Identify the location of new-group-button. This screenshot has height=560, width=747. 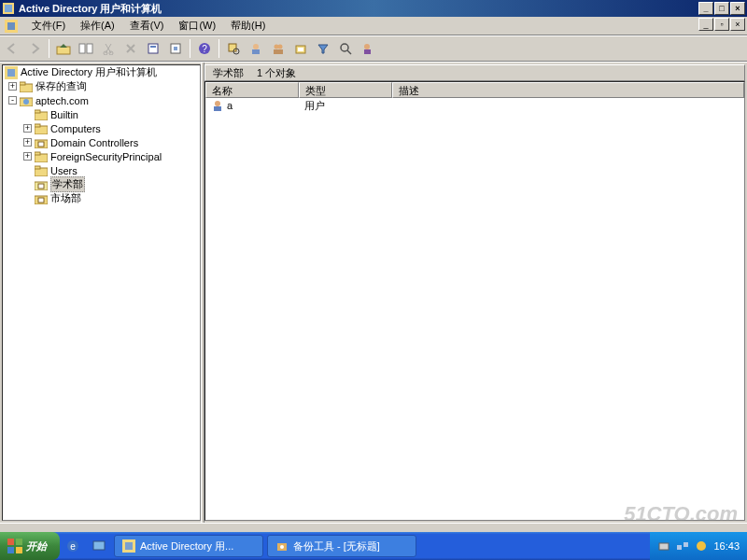
(278, 49).